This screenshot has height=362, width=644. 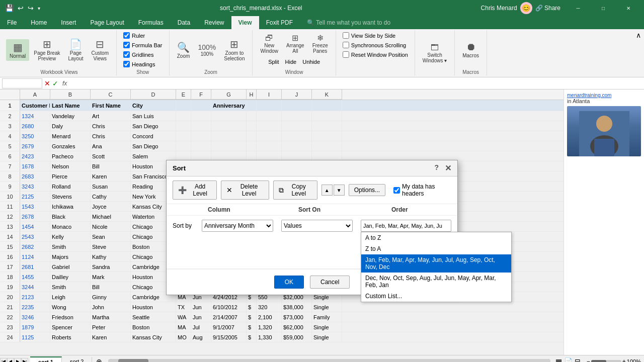 I want to click on option-custom-list: Custom List..., so click(x=436, y=296).